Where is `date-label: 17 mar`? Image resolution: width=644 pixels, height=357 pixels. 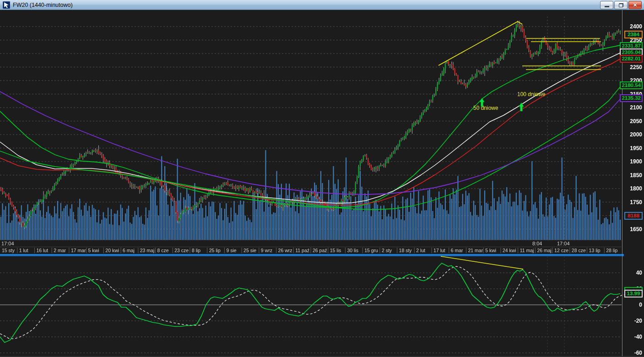
date-label: 17 mar is located at coordinates (79, 250).